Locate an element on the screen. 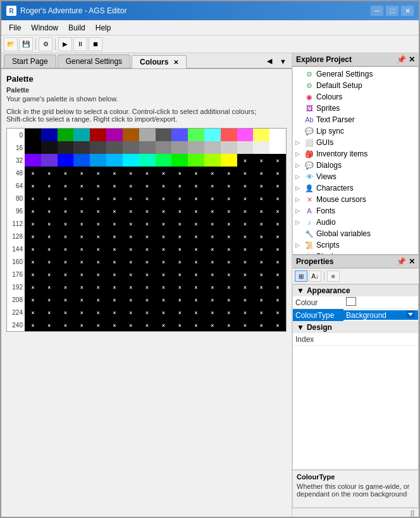 The image size is (420, 518). palette-cell-223: x is located at coordinates (278, 300).